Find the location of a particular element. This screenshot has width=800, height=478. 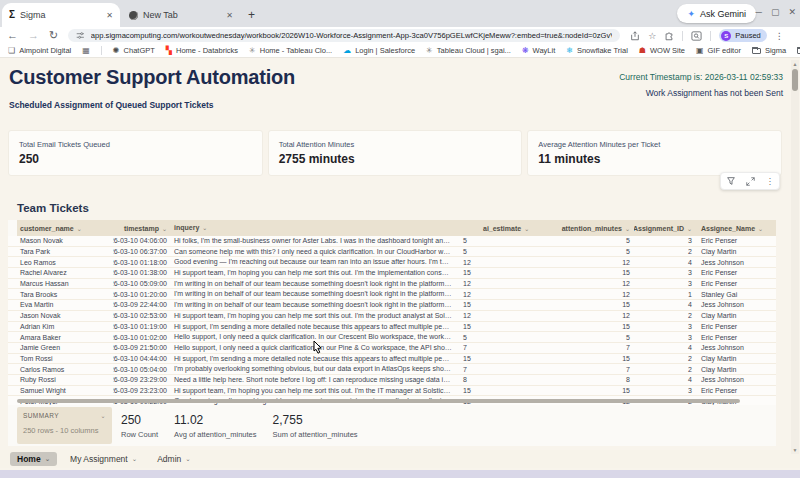

column-header-ai_estimate: ai_estimate⌄ is located at coordinates (508, 228).